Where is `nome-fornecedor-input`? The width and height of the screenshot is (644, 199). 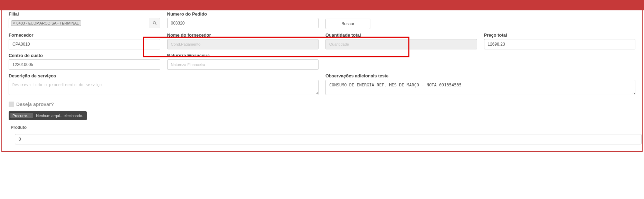
nome-fornecedor-input is located at coordinates (243, 44).